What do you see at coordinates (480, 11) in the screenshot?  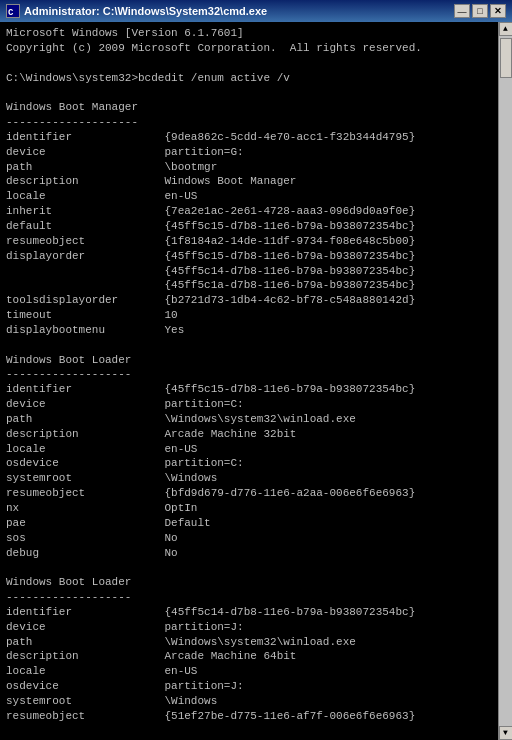 I see `title-bar-buttons: — □ ✕` at bounding box center [480, 11].